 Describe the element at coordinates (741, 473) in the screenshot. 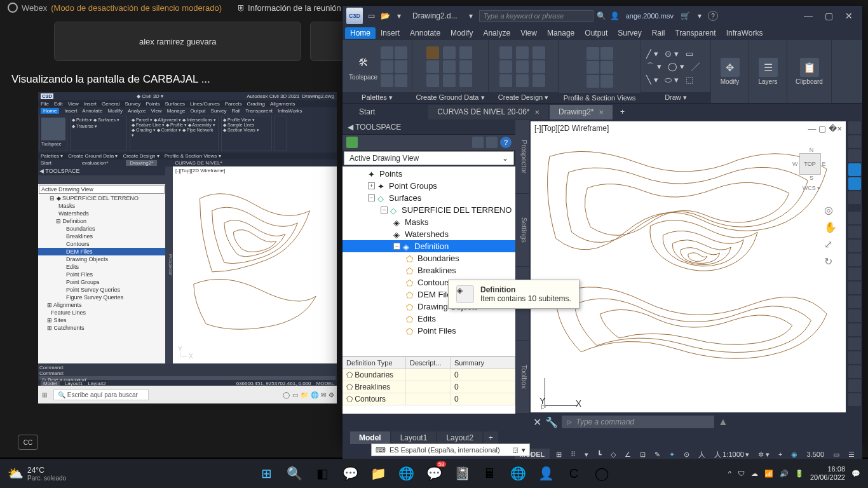

I see `tray-icon: 🛡` at that location.